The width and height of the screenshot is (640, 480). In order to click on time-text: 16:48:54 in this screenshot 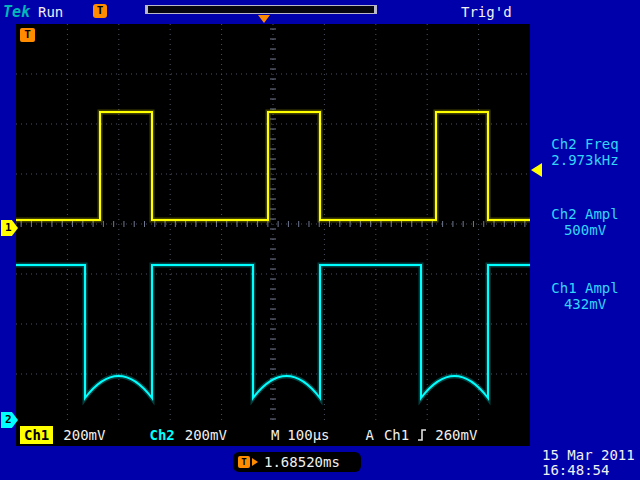, I will do `click(588, 470)`.